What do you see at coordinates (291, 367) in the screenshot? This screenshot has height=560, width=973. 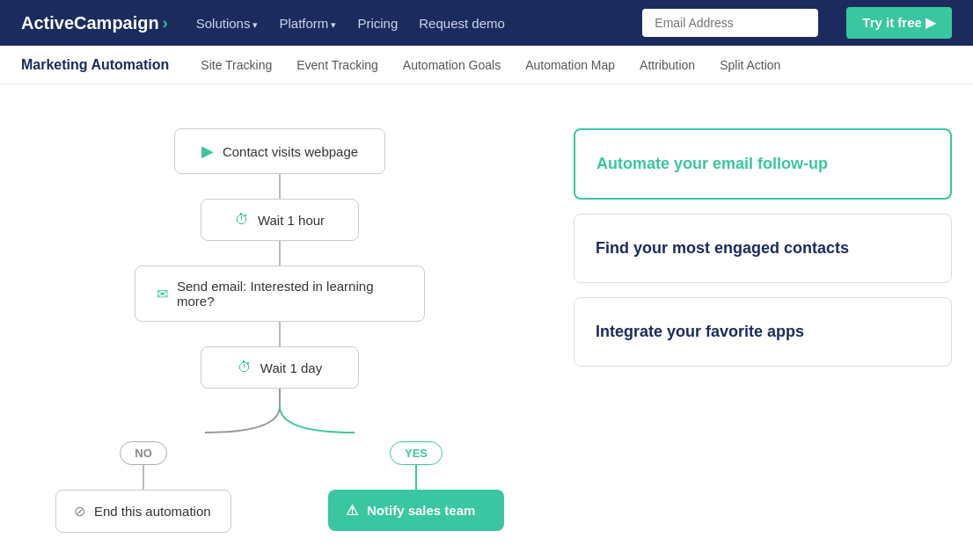 I see `wait2-label: Wait 1 day` at bounding box center [291, 367].